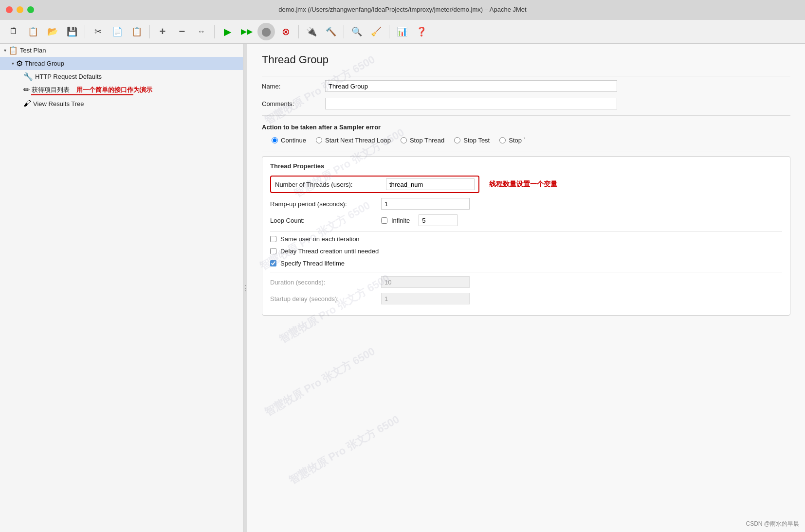 This screenshot has width=805, height=532. I want to click on infinite-checkbox, so click(384, 221).